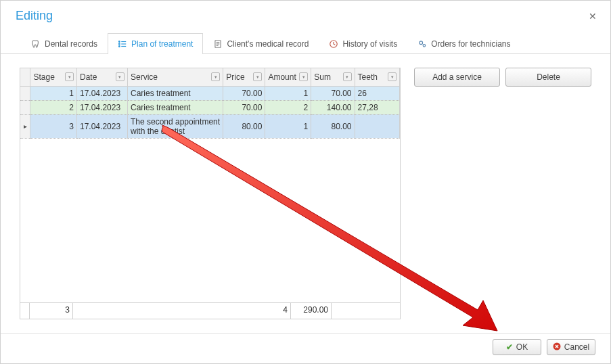 This screenshot has width=611, height=364. Describe the element at coordinates (71, 44) in the screenshot. I see `tab-label: Dental records` at that location.